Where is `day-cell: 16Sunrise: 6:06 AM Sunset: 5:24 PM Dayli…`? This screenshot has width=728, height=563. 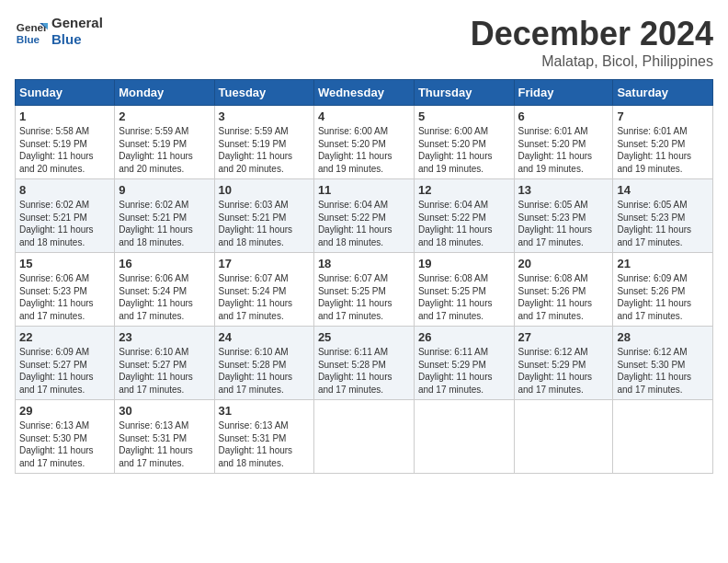 day-cell: 16Sunrise: 6:06 AM Sunset: 5:24 PM Dayli… is located at coordinates (165, 290).